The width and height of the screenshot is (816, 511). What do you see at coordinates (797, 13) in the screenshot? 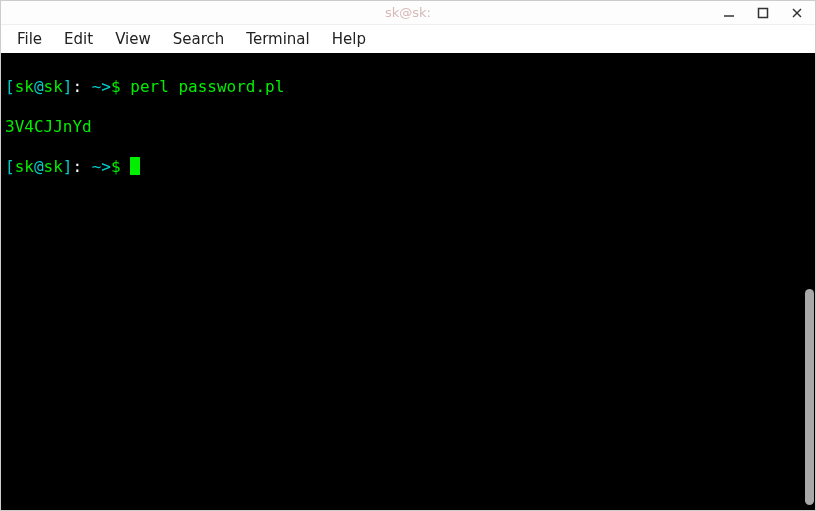
I see `close-icon` at bounding box center [797, 13].